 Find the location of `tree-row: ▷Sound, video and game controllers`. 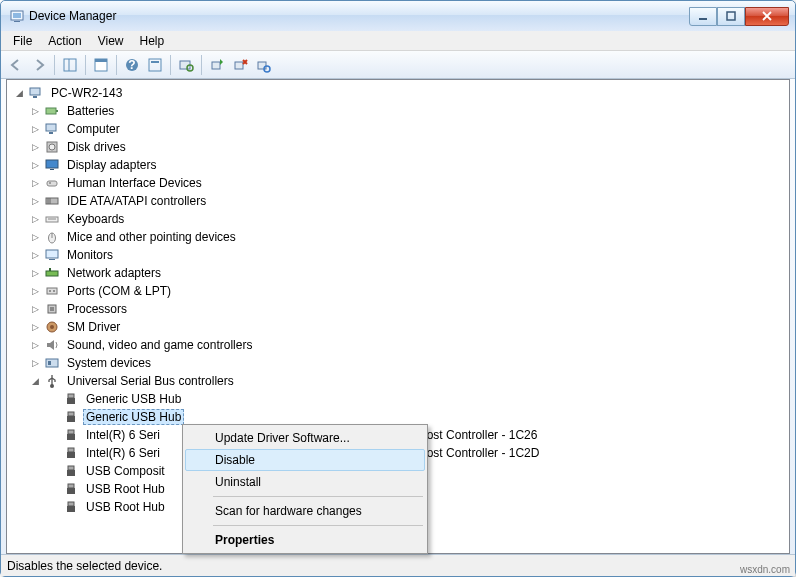

tree-row: ▷Sound, video and game controllers is located at coordinates (398, 345).